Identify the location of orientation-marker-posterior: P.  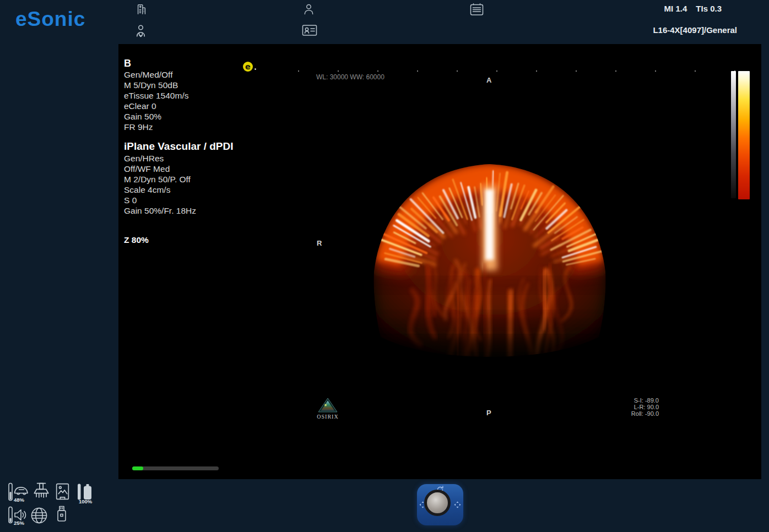
(489, 413).